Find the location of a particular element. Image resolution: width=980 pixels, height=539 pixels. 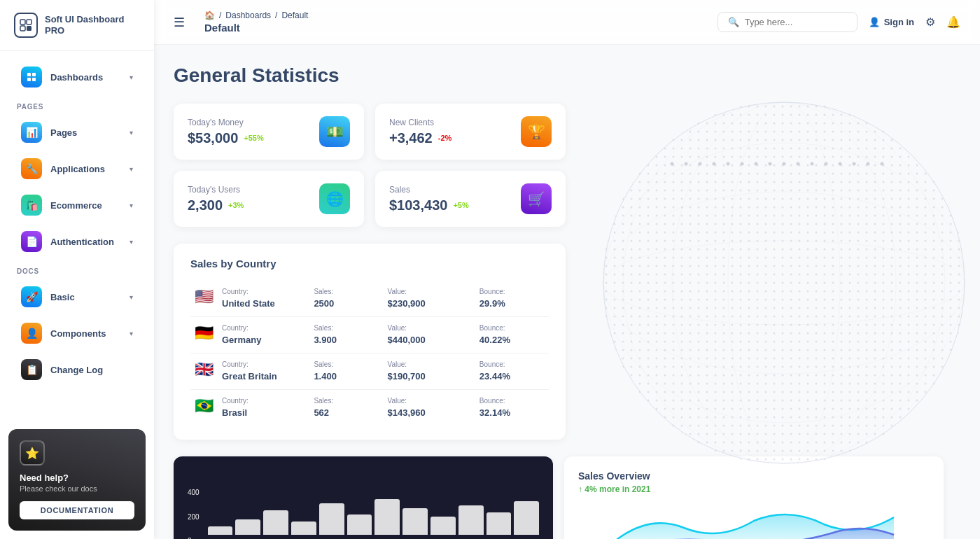

menu-icon: ☰ is located at coordinates (179, 22).